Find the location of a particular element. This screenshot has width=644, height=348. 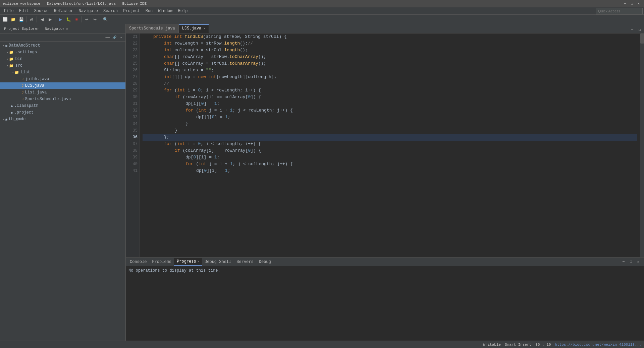

tab-debug-shell: Debug Shell is located at coordinates (218, 262).